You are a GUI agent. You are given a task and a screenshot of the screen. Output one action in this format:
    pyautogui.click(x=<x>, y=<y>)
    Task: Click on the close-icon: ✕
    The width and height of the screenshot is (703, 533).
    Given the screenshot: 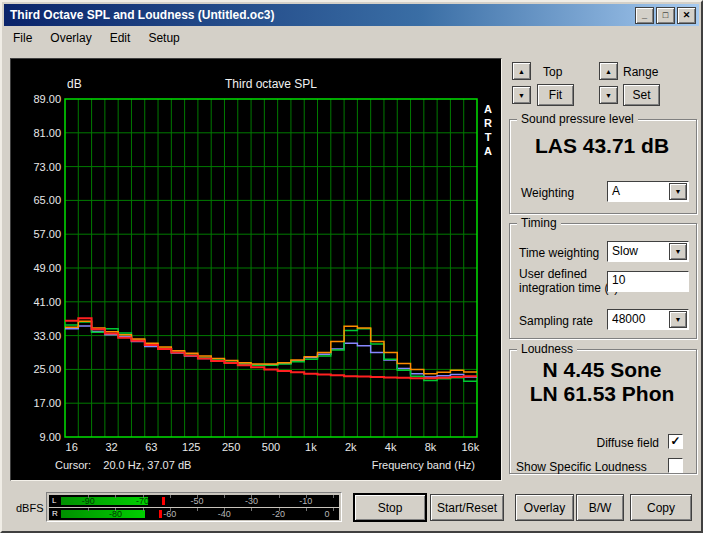 What is the action you would take?
    pyautogui.click(x=686, y=16)
    